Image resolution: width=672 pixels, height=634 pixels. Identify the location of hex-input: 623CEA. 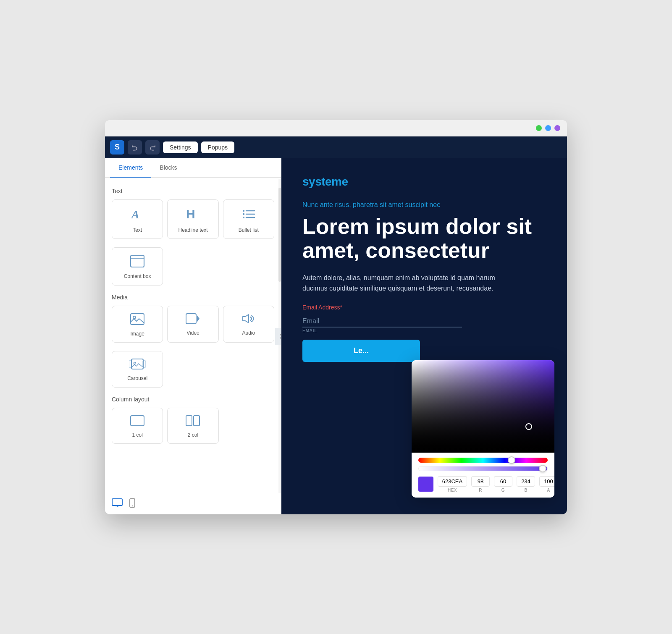
(452, 481).